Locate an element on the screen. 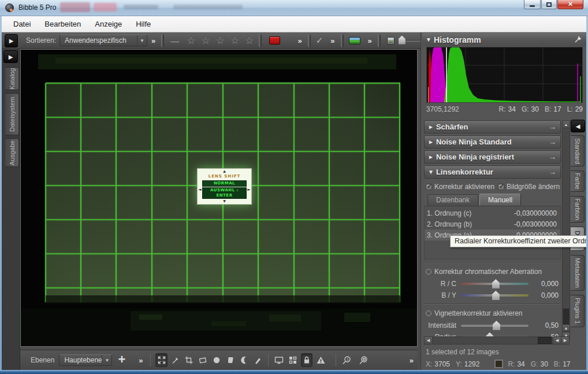 This screenshot has height=374, width=588. coeff-row-1: 1. Ordnung (c) -0,030000000 is located at coordinates (492, 213).